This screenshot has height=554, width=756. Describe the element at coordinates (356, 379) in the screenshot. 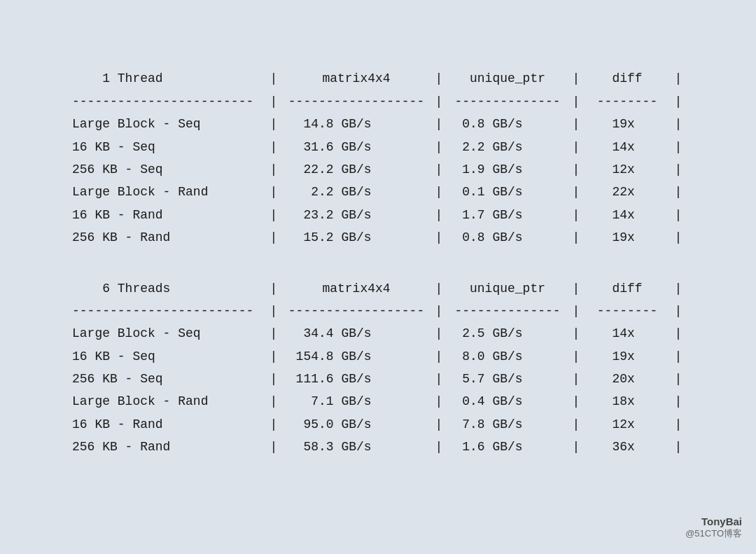

I see `row-matrix: 111.6 GB/s` at that location.